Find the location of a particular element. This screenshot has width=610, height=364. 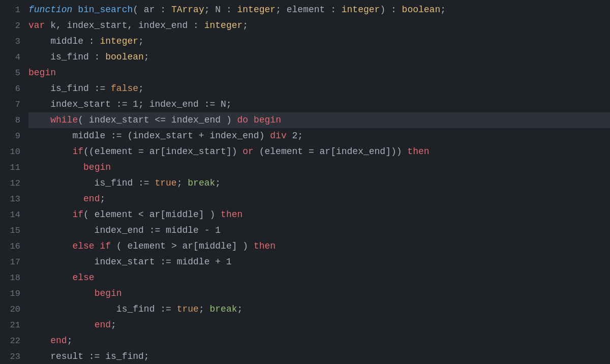

code-line-12: is_find := true; break; is located at coordinates (319, 183).